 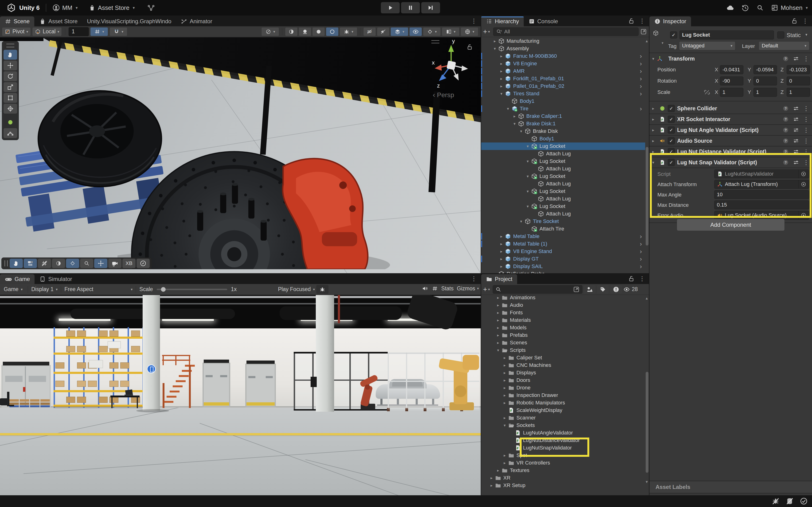 What do you see at coordinates (616, 289) in the screenshot?
I see `search-importlog-button` at bounding box center [616, 289].